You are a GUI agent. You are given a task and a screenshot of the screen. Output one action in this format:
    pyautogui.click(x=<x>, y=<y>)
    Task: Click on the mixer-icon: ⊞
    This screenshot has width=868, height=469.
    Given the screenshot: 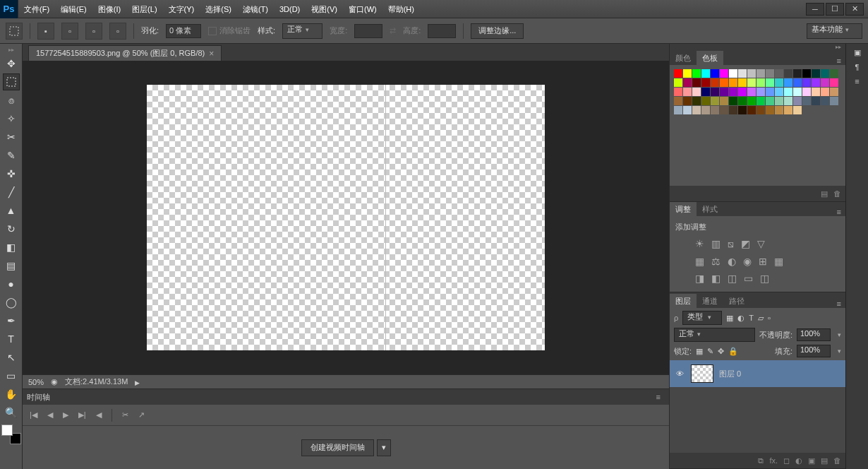 What is the action you would take?
    pyautogui.click(x=763, y=261)
    